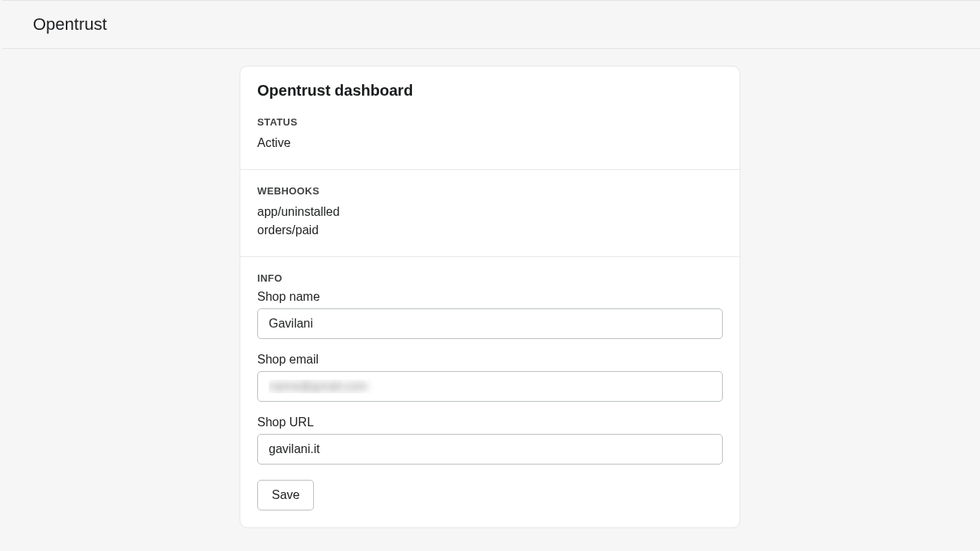 This screenshot has width=980, height=551. Describe the element at coordinates (490, 360) in the screenshot. I see `shop-email-label: Shop email` at that location.